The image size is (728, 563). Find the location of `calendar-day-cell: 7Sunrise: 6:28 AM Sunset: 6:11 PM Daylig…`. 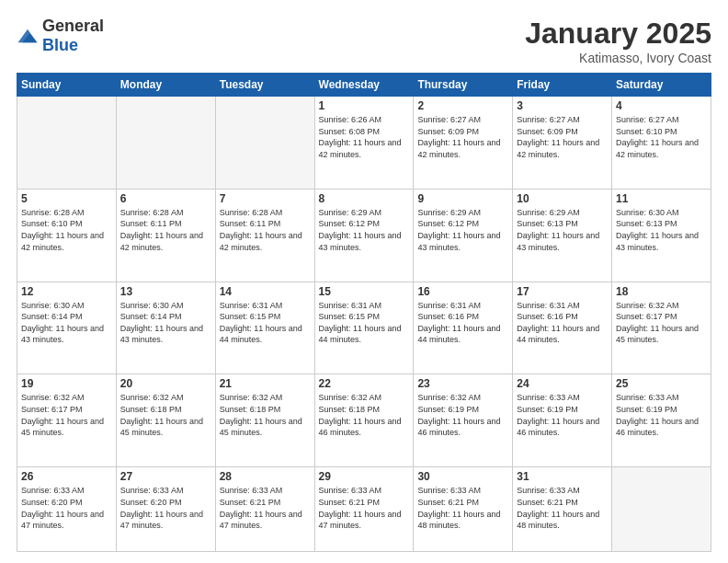

calendar-day-cell: 7Sunrise: 6:28 AM Sunset: 6:11 PM Daylig… is located at coordinates (265, 236).